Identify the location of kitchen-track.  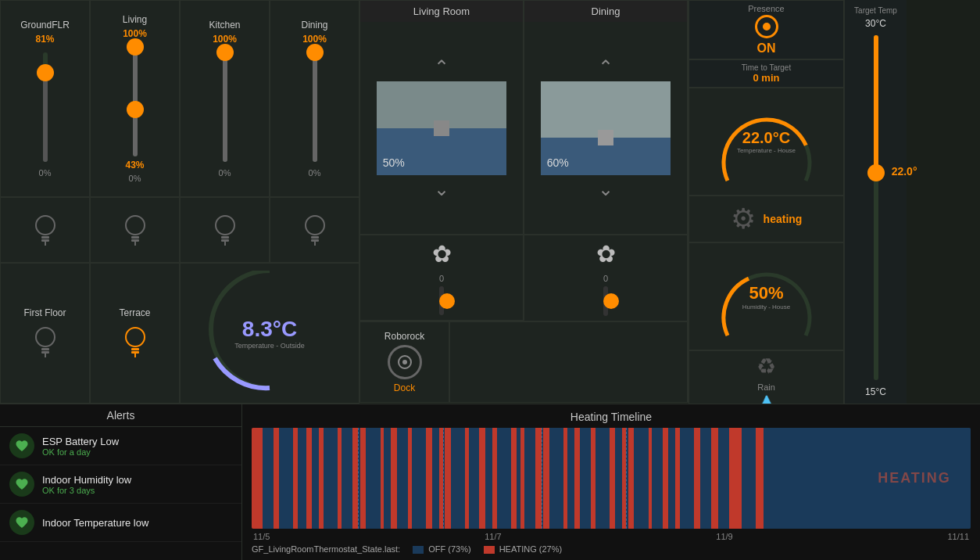
(225, 107).